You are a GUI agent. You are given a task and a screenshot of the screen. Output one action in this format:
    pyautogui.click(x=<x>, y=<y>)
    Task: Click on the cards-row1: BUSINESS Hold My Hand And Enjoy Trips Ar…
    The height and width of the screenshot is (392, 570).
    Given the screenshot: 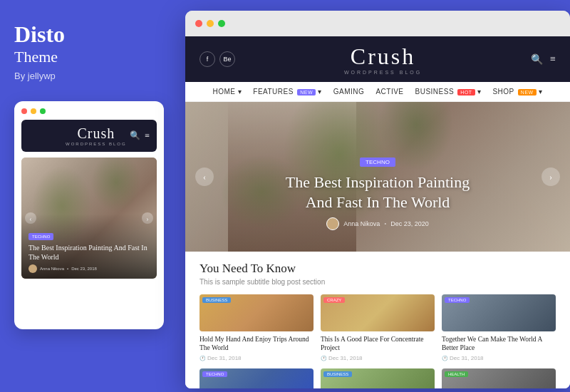 What is the action you would take?
    pyautogui.click(x=378, y=328)
    